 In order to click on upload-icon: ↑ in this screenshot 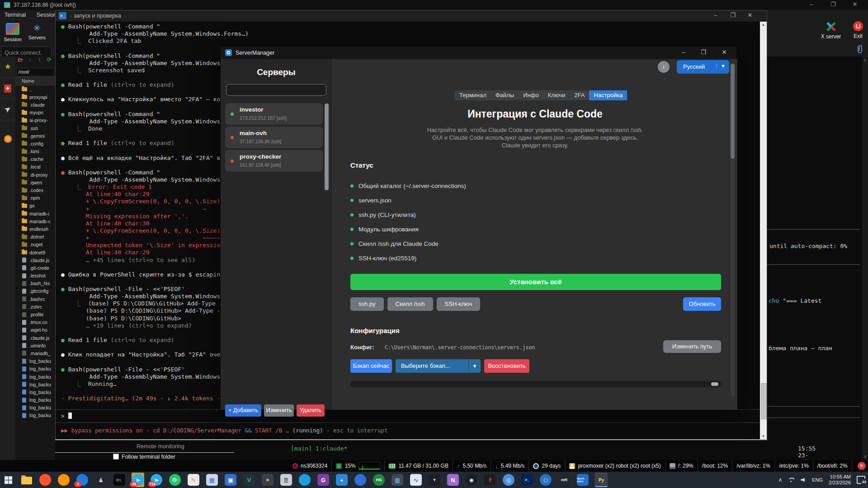, I will do `click(40, 60)`.